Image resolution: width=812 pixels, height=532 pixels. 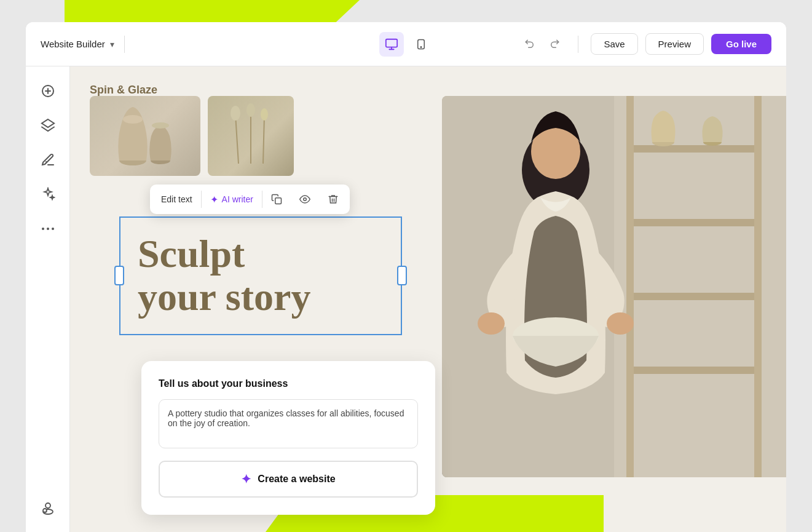 What do you see at coordinates (542, 44) in the screenshot?
I see `undo-redo-group` at bounding box center [542, 44].